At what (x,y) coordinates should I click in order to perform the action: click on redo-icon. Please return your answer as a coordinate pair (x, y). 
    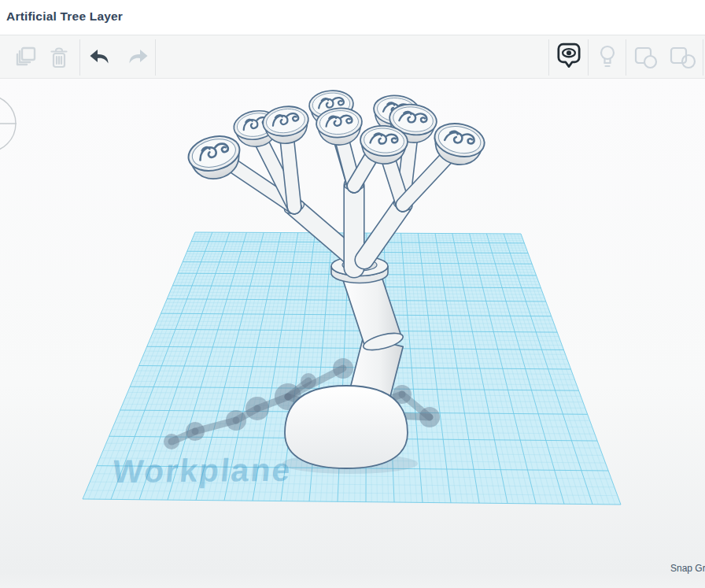
    Looking at the image, I should click on (138, 57).